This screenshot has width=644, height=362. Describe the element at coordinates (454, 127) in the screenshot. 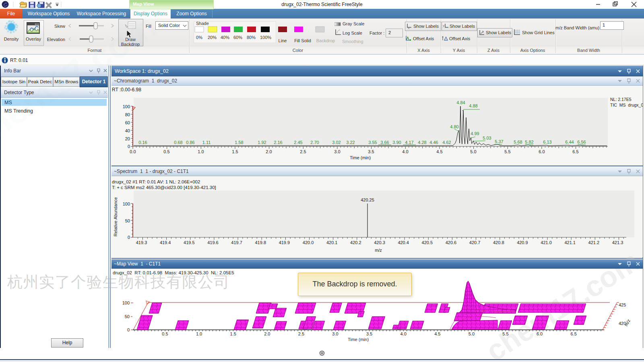

I see `svg-text: 4.80` at that location.